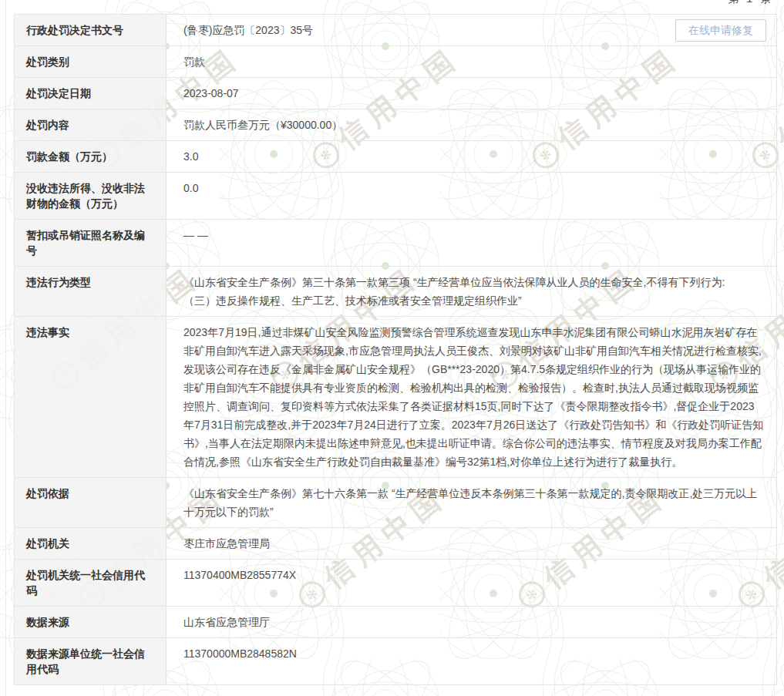 The width and height of the screenshot is (784, 696). What do you see at coordinates (91, 583) in the screenshot?
I see `row-label: 处罚机关统一社会信用代码` at bounding box center [91, 583].